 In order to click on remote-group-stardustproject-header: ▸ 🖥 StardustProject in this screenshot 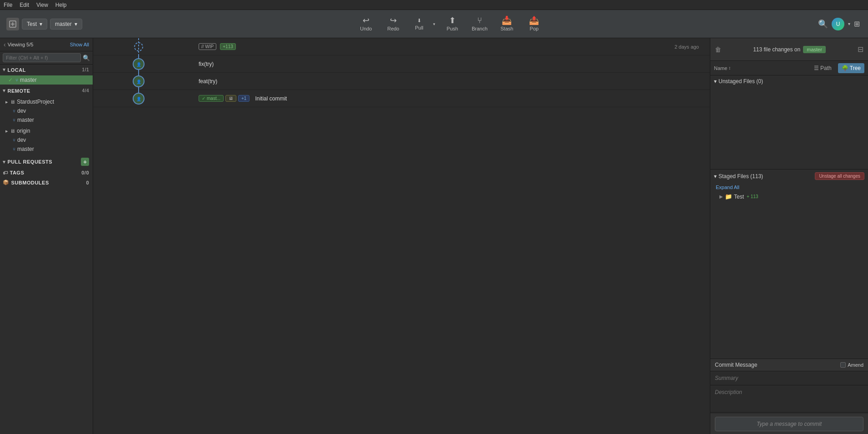, I will do `click(46, 102)`.